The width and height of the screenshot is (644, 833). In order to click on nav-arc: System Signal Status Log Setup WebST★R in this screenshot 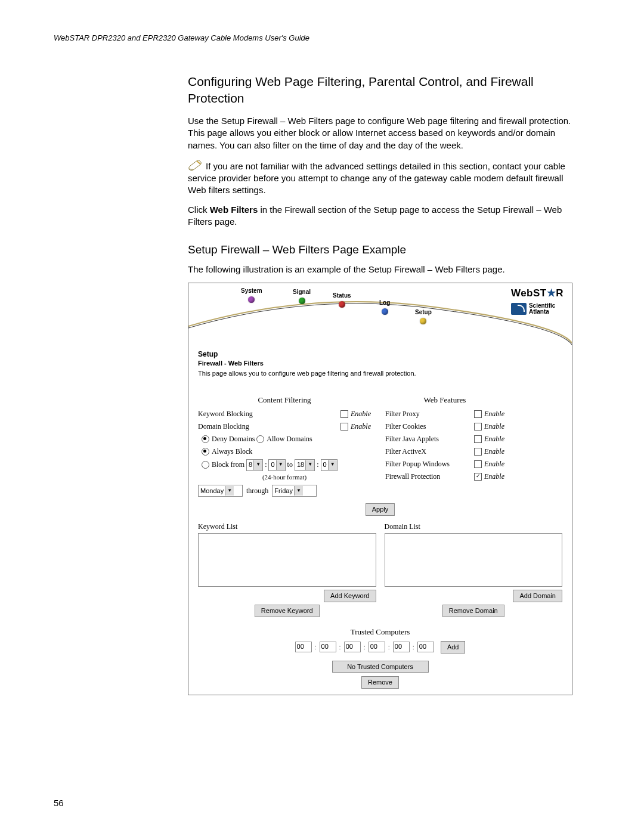, I will do `click(380, 315)`.